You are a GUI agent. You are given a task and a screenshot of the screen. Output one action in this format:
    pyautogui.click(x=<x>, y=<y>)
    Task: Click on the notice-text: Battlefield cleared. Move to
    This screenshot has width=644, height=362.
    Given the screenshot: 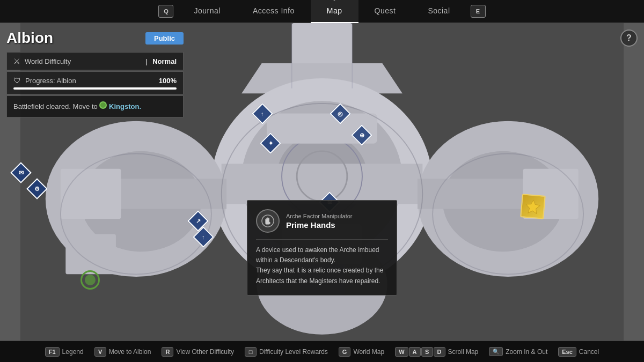 What is the action you would take?
    pyautogui.click(x=56, y=106)
    